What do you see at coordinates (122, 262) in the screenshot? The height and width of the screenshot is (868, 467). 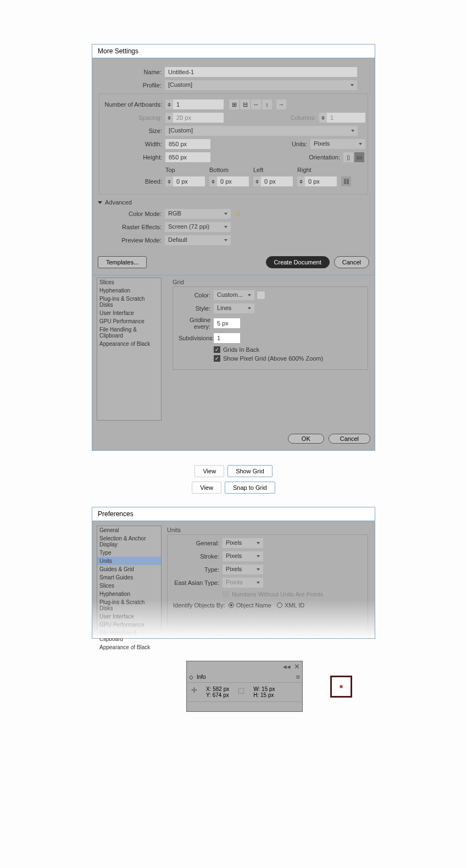 I see `templates-button: Templates...` at bounding box center [122, 262].